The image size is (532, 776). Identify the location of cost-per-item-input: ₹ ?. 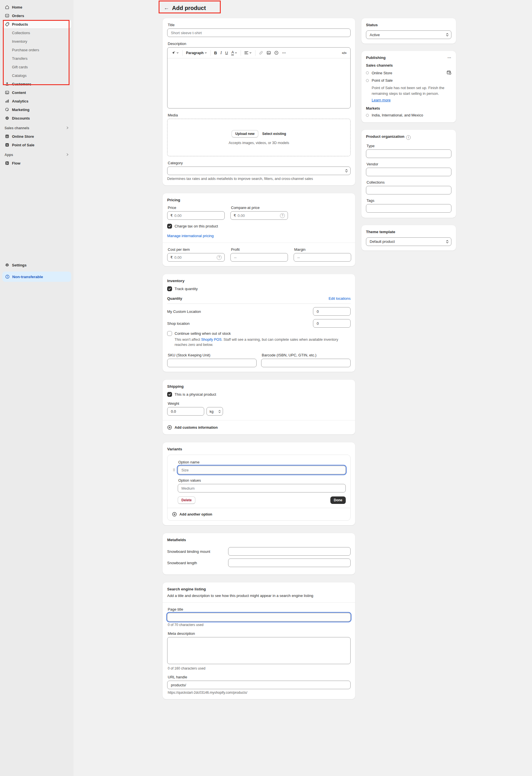
(196, 257).